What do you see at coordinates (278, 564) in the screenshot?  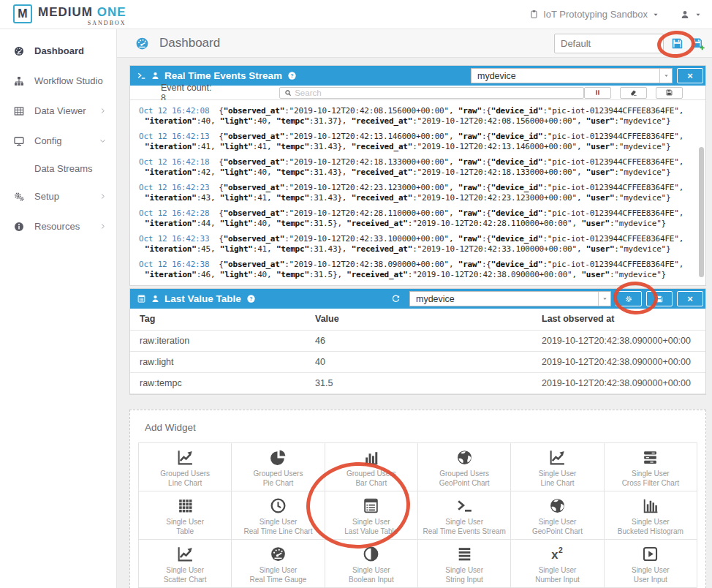 I see `widget-tile-single-user-real-time-gauge: Single UserReal Time Gauge` at bounding box center [278, 564].